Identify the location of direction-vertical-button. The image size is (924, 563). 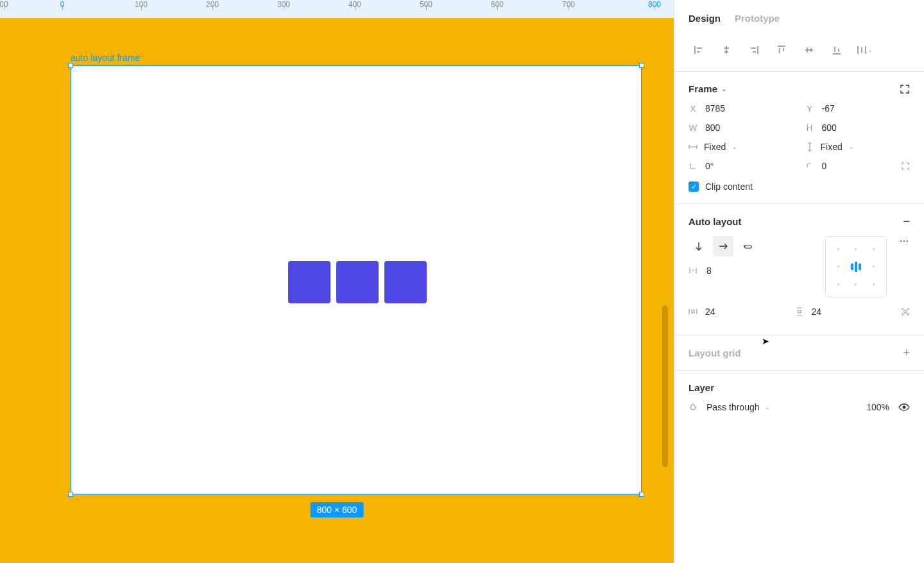
(699, 246).